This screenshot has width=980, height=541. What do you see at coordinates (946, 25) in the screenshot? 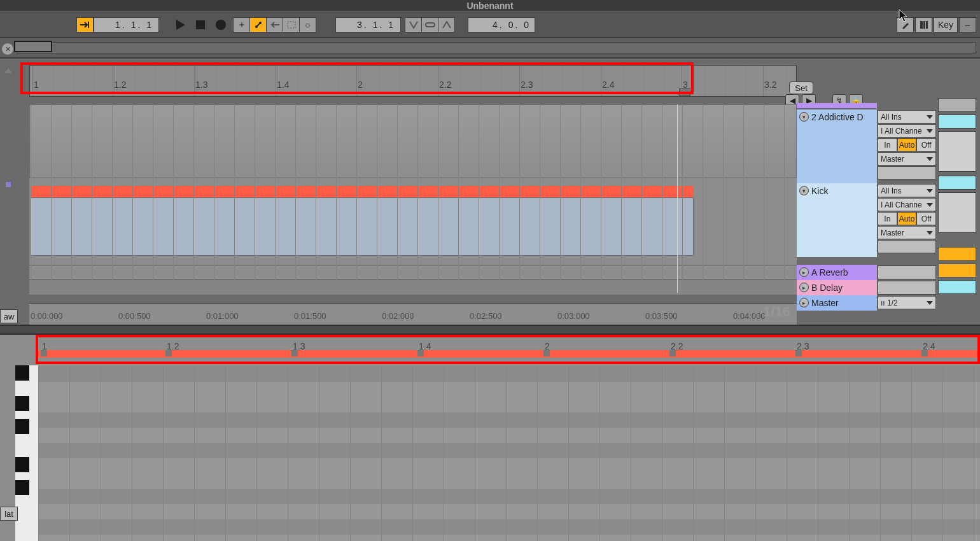
I see `key-map-button: Key` at bounding box center [946, 25].